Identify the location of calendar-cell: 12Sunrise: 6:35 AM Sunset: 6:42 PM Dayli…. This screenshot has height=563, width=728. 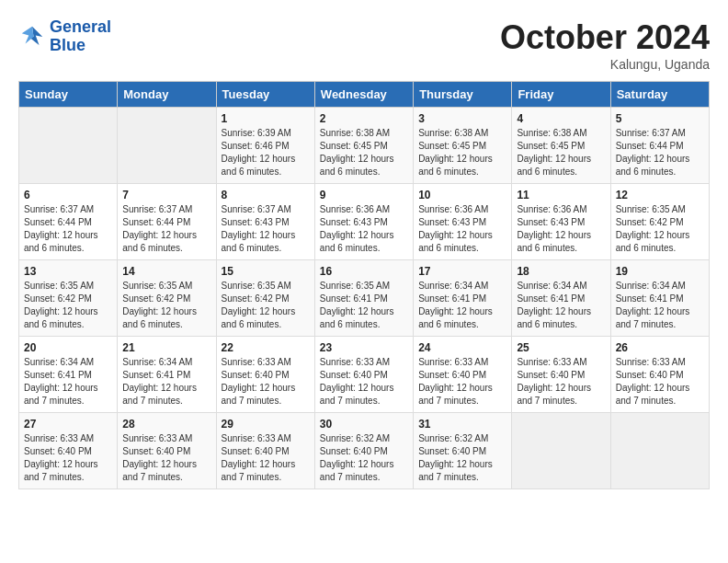
(660, 223).